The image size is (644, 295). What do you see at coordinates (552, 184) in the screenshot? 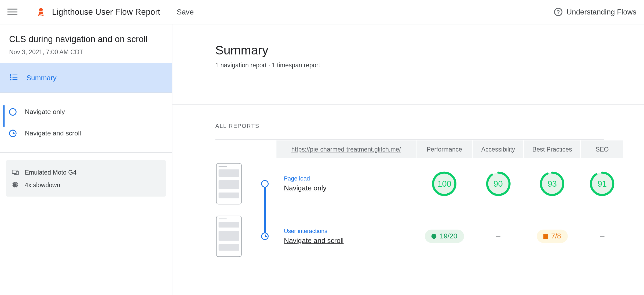
I see `gauge-best-practices: 93` at bounding box center [552, 184].